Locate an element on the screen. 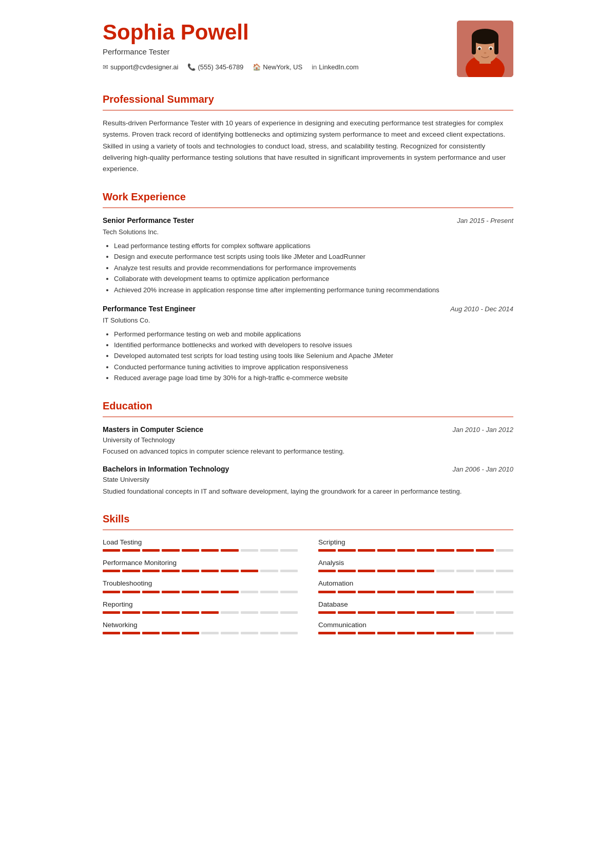 Image resolution: width=616 pixels, height=865 pixels. skill-label: Analysis is located at coordinates (416, 563).